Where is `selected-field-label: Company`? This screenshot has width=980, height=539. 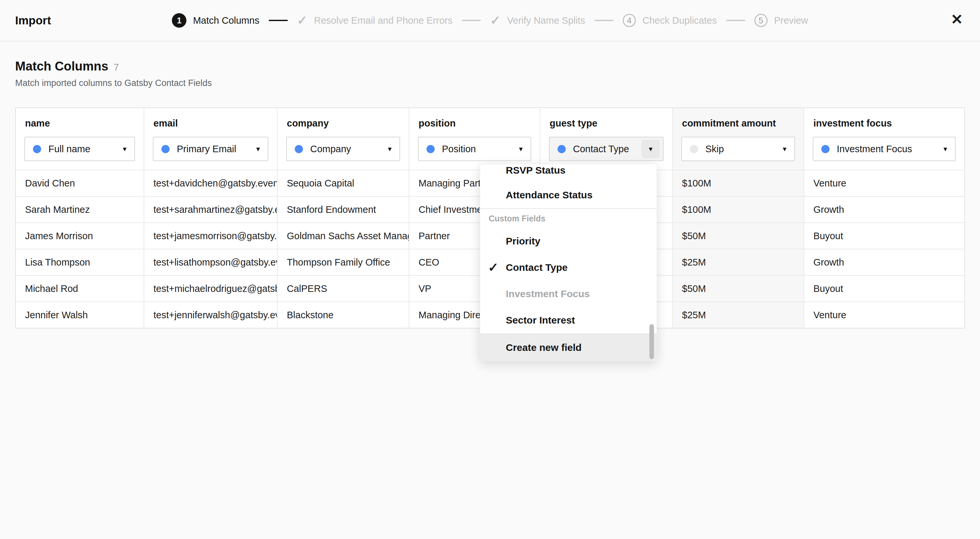 selected-field-label: Company is located at coordinates (331, 149).